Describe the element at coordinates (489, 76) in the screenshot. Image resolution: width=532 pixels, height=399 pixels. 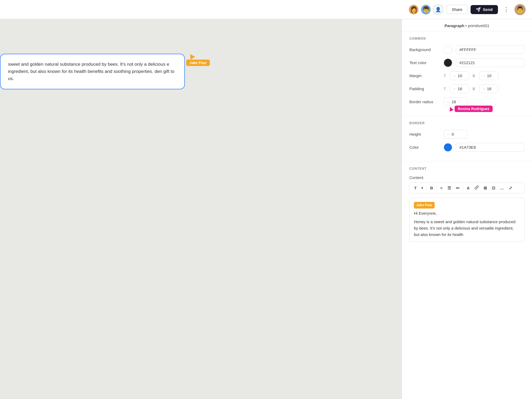
I see `margin-b-input: ↔ 10` at that location.